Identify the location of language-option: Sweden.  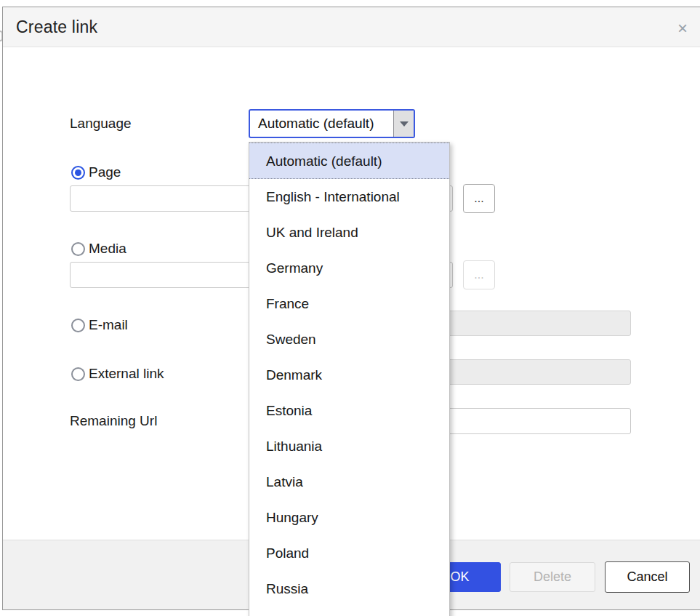
(349, 339).